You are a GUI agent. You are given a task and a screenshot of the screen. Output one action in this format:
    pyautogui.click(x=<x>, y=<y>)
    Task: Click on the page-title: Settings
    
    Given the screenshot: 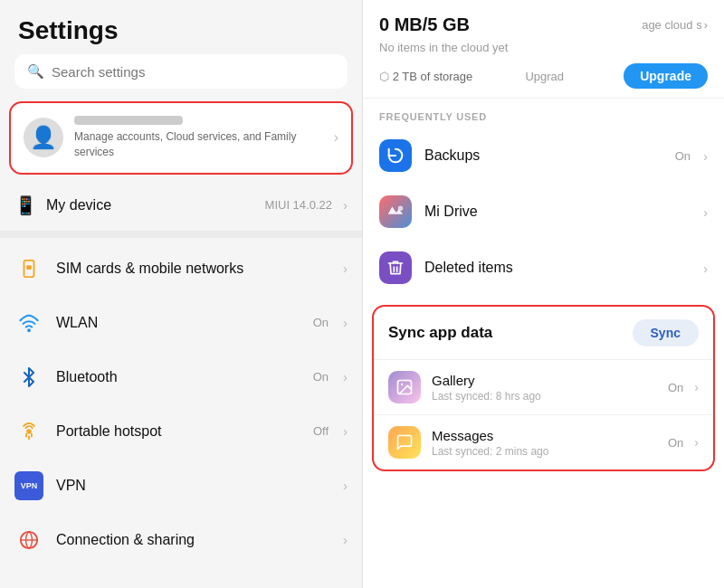 What is the action you would take?
    pyautogui.click(x=181, y=27)
    